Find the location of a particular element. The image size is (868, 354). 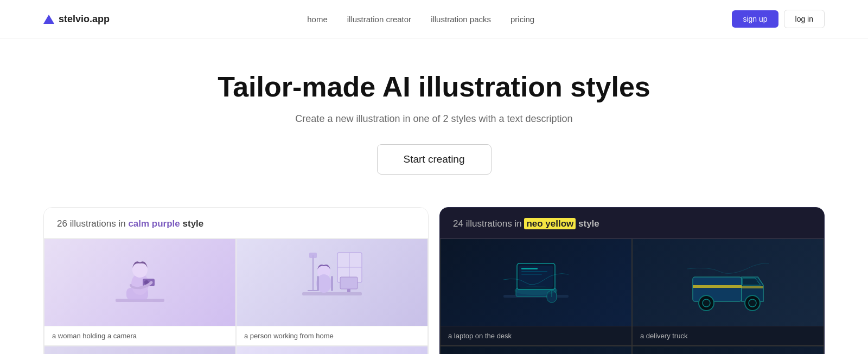

nav-actions: sign up log in is located at coordinates (778, 19).